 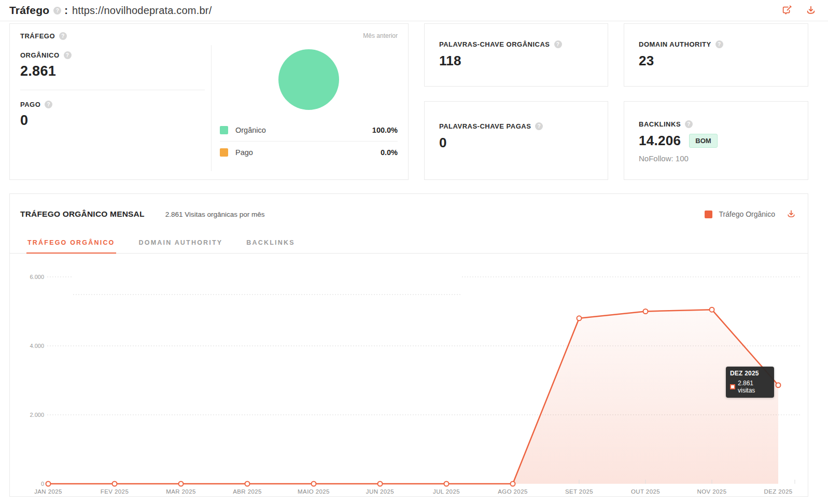 What do you see at coordinates (381, 36) in the screenshot?
I see `period-label: Mês anterior` at bounding box center [381, 36].